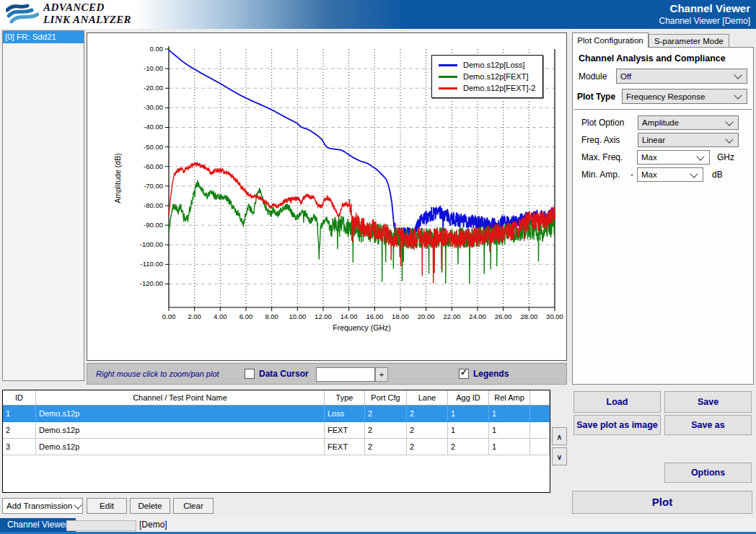 Image resolution: width=756 pixels, height=534 pixels. Describe the element at coordinates (276, 430) in the screenshot. I see `table-row: 2 Demo.s12p FEXT 2 2 1 1` at that location.